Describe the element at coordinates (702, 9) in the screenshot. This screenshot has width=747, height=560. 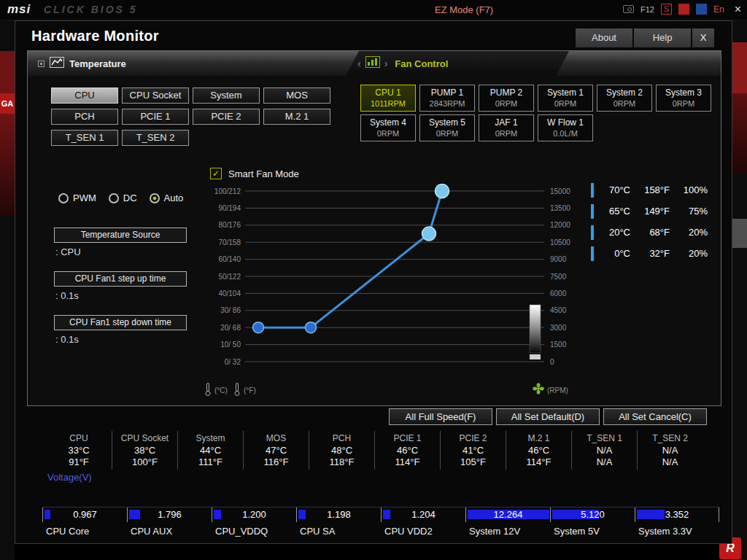
I see `flag-icon` at that location.